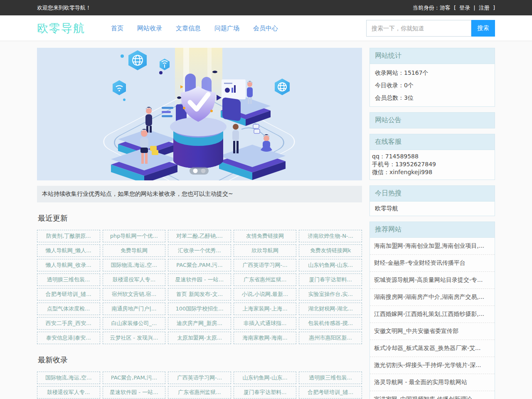  Describe the element at coordinates (200, 338) in the screenshot. I see `site-link: 太原加盟网-太原...` at that location.